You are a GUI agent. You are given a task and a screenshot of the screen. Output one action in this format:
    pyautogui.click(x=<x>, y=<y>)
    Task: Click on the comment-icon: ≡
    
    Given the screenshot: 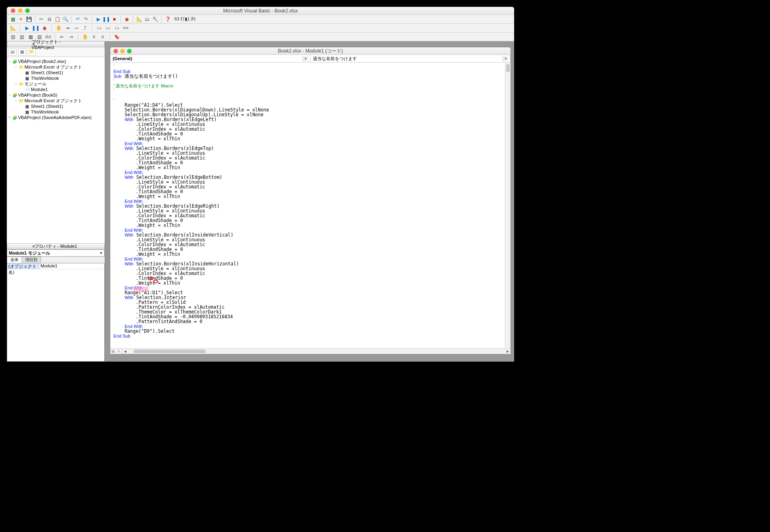 What is the action you would take?
    pyautogui.click(x=94, y=37)
    